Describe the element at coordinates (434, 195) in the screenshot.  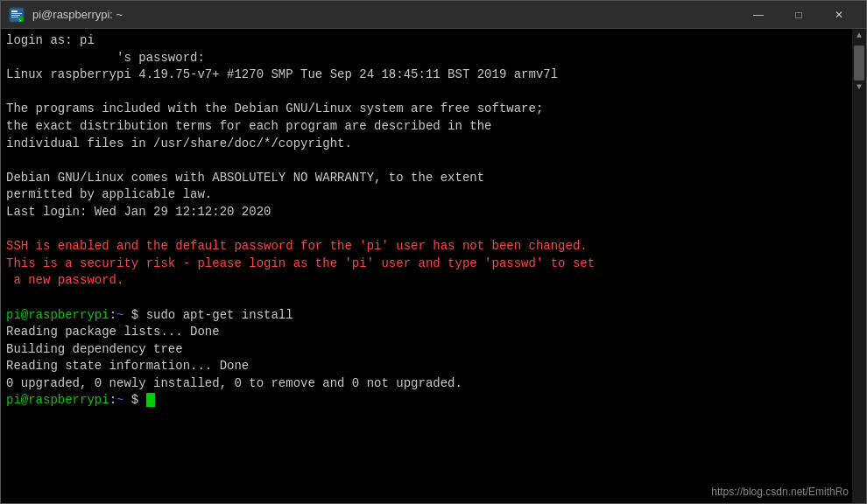
I see `terminal-line: permitted by applicable law.` at that location.